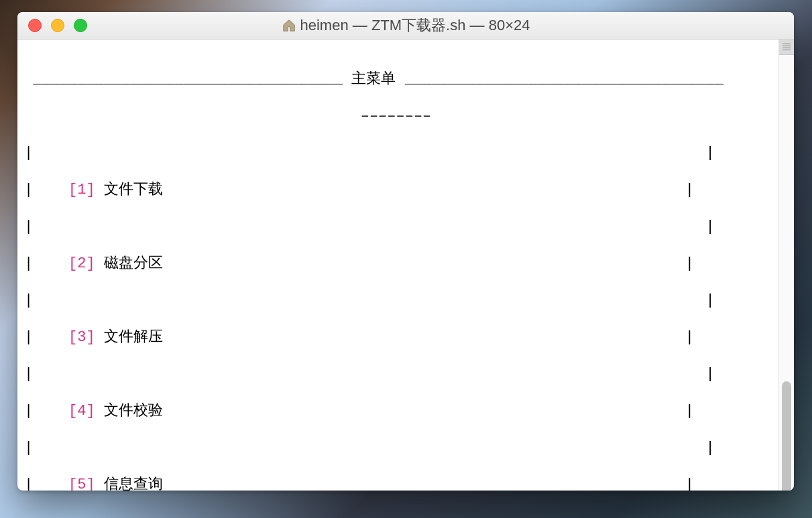 The image size is (812, 518). What do you see at coordinates (406, 411) in the screenshot?
I see `menu-item: | [4] 文件校验 |` at bounding box center [406, 411].